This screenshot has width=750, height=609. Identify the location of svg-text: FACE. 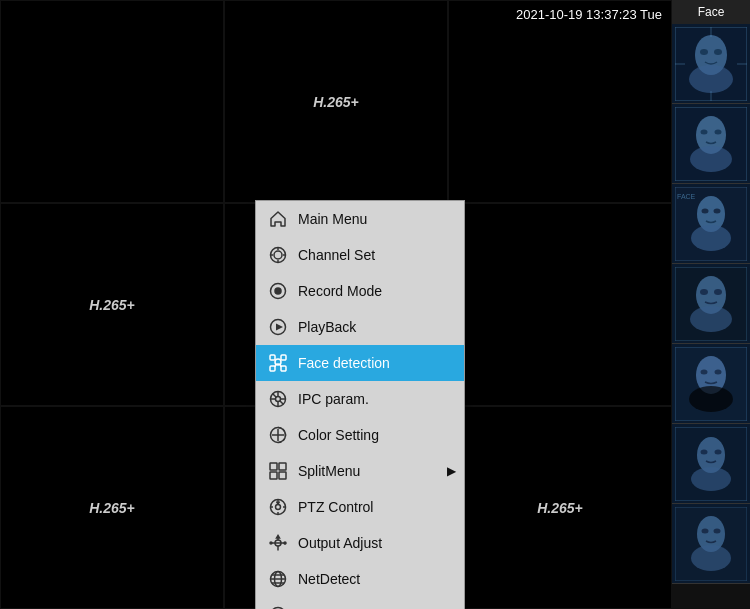
(686, 196).